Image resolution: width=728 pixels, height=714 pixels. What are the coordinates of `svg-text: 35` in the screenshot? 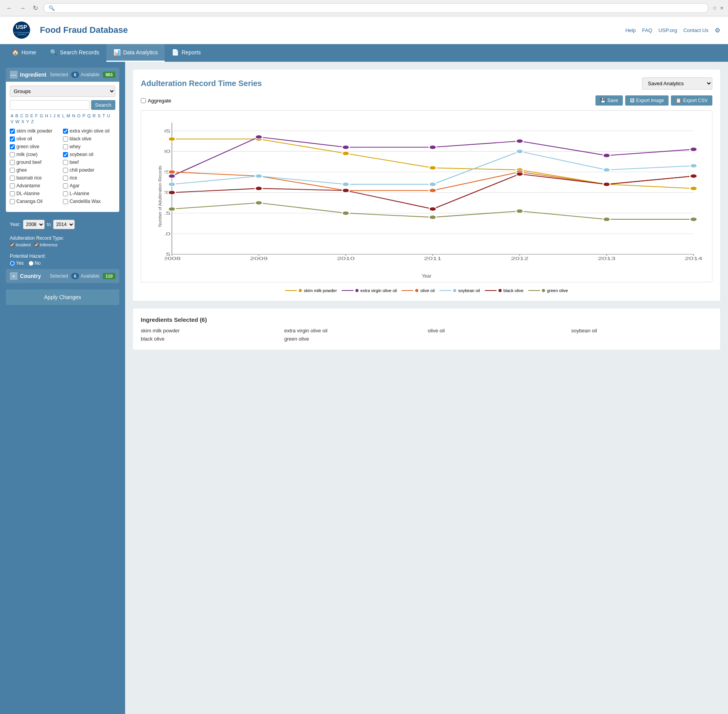 It's located at (167, 131).